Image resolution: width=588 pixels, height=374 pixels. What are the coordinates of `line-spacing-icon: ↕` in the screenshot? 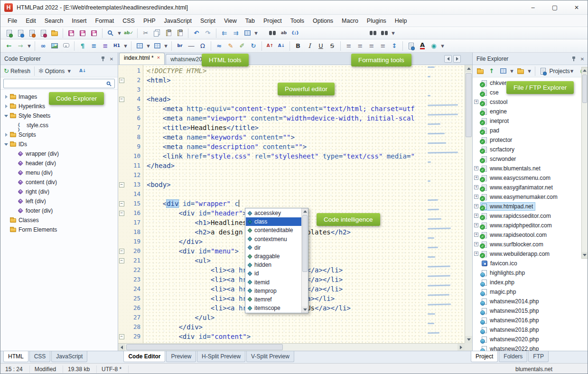 It's located at (394, 46).